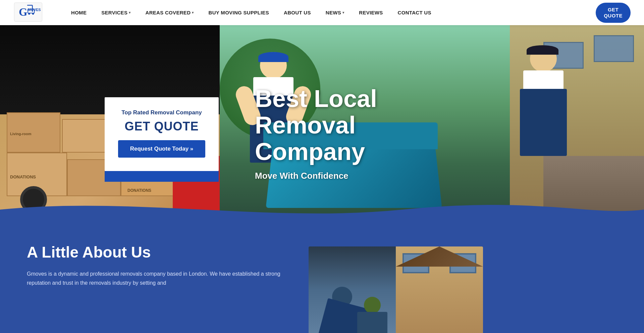 The height and width of the screenshot is (333, 644). Describe the element at coordinates (162, 113) in the screenshot. I see `card-subtitle: Top Rated Removal Company` at that location.